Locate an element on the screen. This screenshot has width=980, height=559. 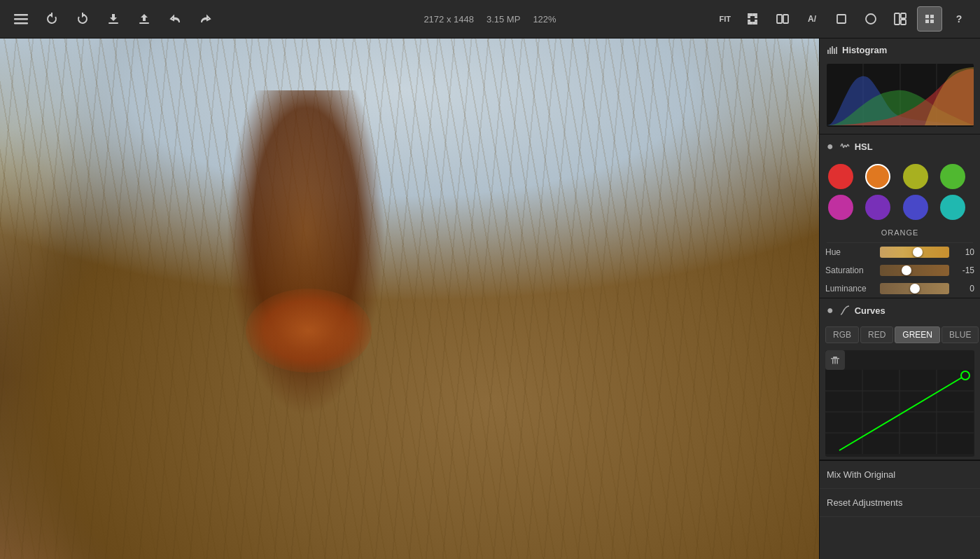
curves-header: ● Curves is located at coordinates (900, 310).